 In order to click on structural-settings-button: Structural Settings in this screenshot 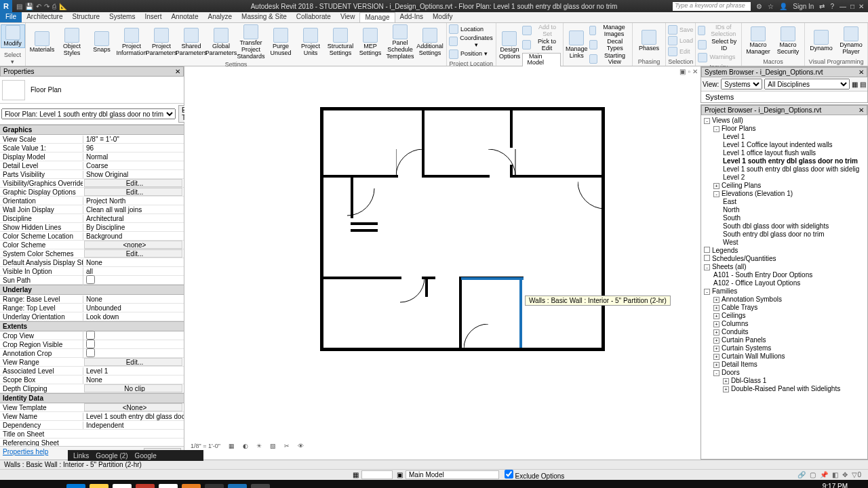, I will do `click(340, 42)`.